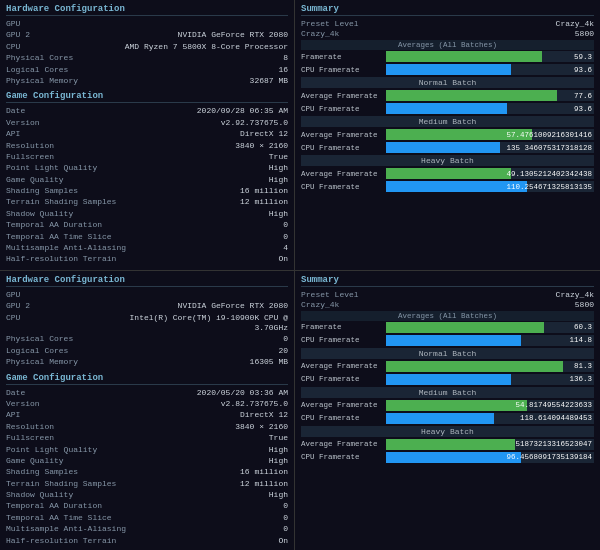 This screenshot has width=600, height=550. What do you see at coordinates (456, 406) in the screenshot?
I see `medium-avg-bar-fill-bottom` at bounding box center [456, 406].